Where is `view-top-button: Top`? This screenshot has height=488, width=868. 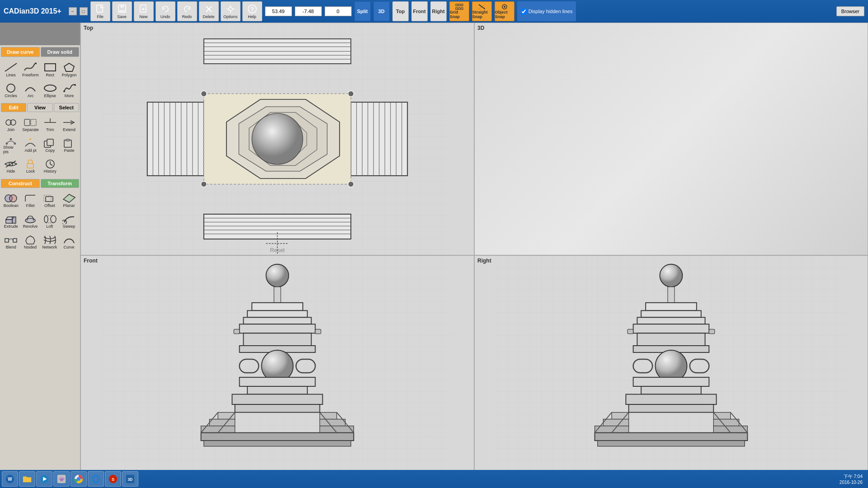
view-top-button: Top is located at coordinates (401, 11).